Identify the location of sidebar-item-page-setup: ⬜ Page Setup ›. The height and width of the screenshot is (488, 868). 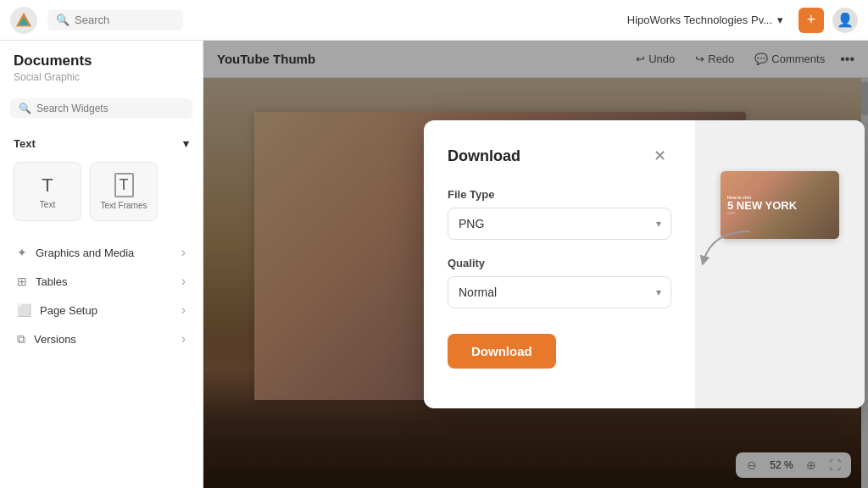
(102, 310).